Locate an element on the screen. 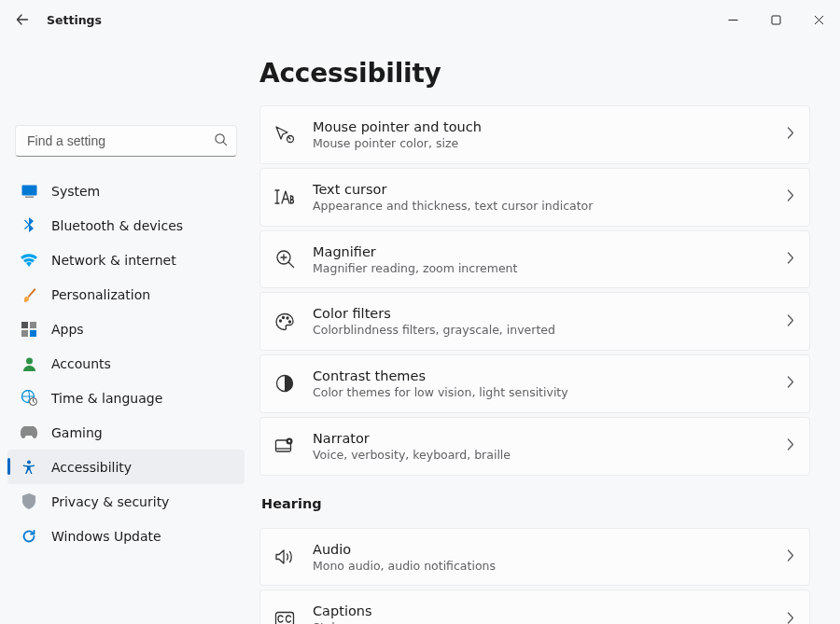 This screenshot has width=840, height=624. minimize-icon is located at coordinates (734, 21).